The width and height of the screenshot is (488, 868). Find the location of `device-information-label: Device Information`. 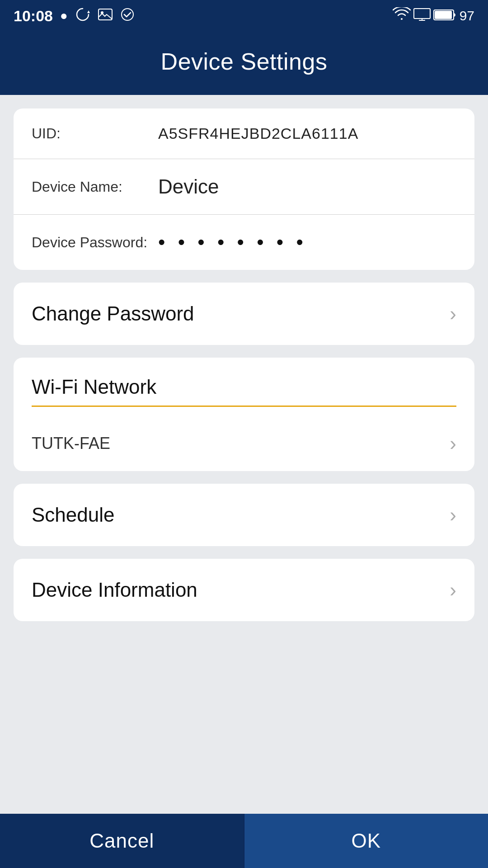

device-information-label: Device Information is located at coordinates (115, 590).